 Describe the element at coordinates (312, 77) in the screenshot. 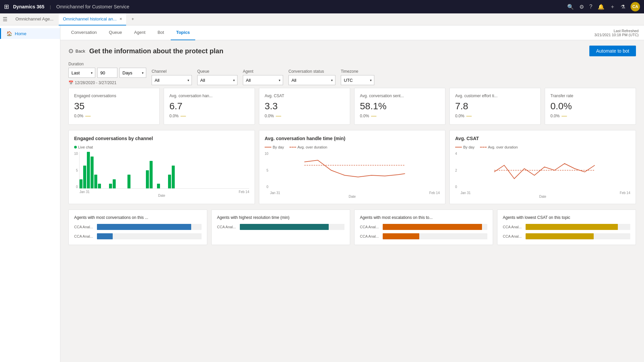

I see `status-filter: Conversation status All` at that location.